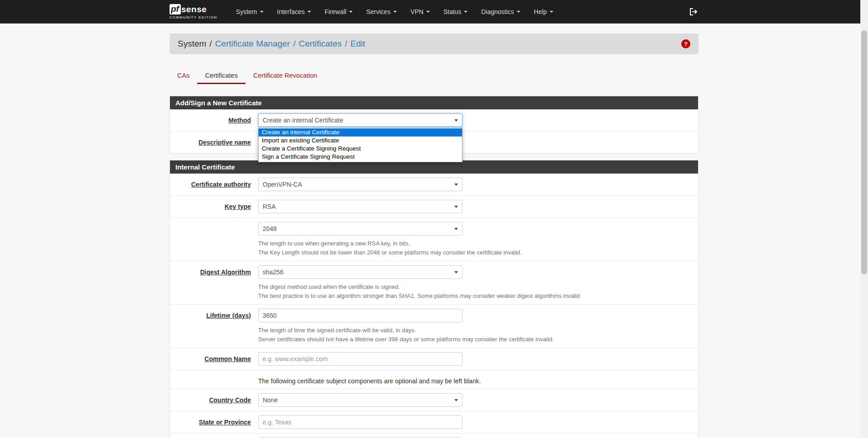 Image resolution: width=868 pixels, height=438 pixels. What do you see at coordinates (222, 76) in the screenshot?
I see `tab-certificates: Certificates` at bounding box center [222, 76].